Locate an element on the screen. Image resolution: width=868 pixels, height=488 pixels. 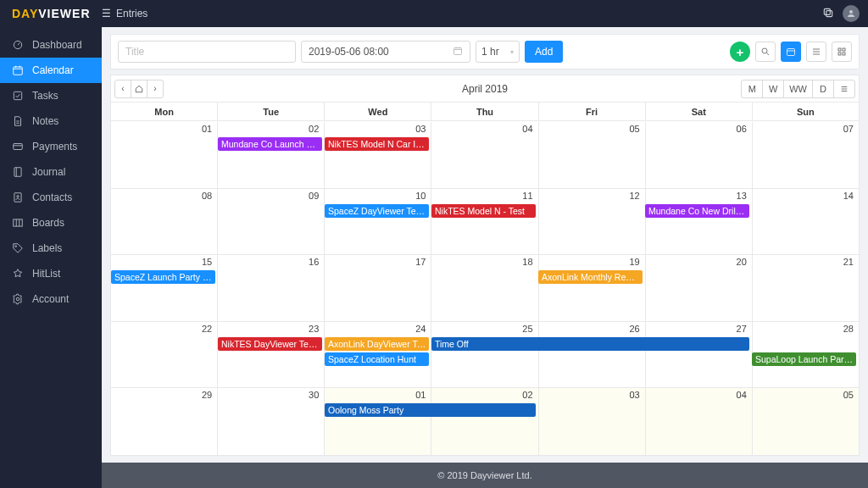
user-avatar is located at coordinates (851, 14).